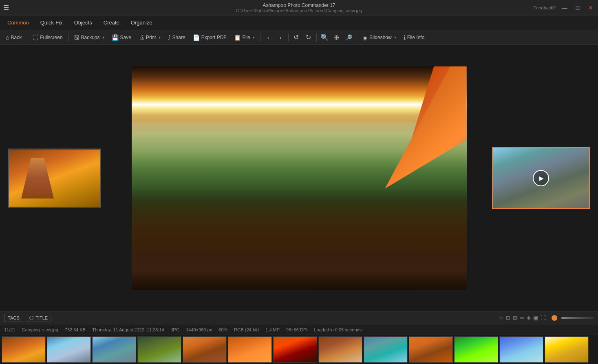 This screenshot has width=598, height=364. Describe the element at coordinates (196, 38) in the screenshot. I see `export-pdf-icon: 📄` at that location.